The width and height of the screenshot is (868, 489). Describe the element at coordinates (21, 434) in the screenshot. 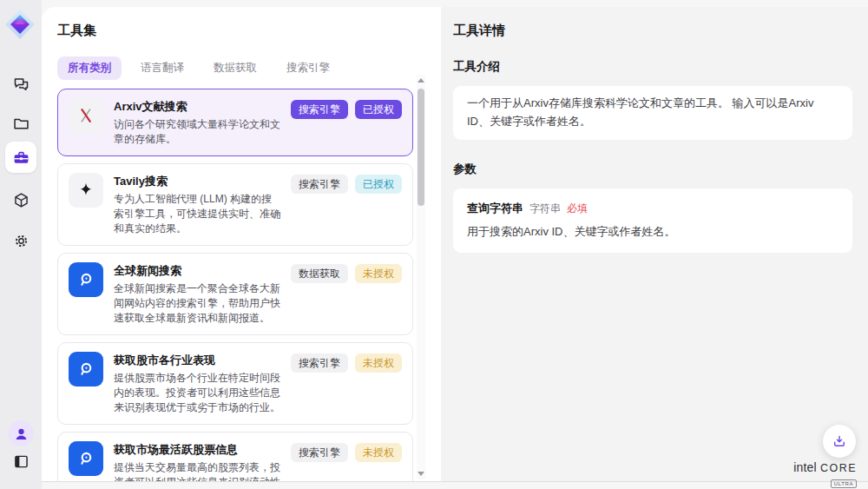

I see `user-avatar-icon` at that location.